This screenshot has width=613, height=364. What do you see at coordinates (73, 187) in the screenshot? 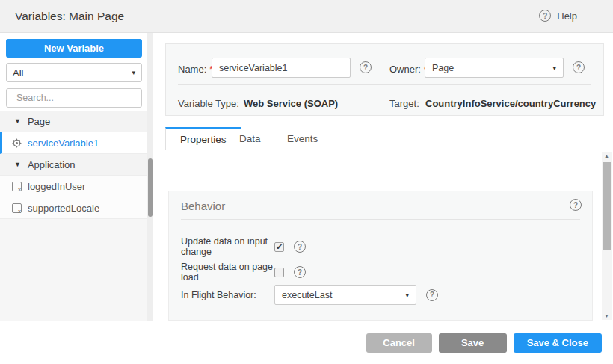
I see `tree-item-loggedinuser: x loggedInUser` at bounding box center [73, 187].